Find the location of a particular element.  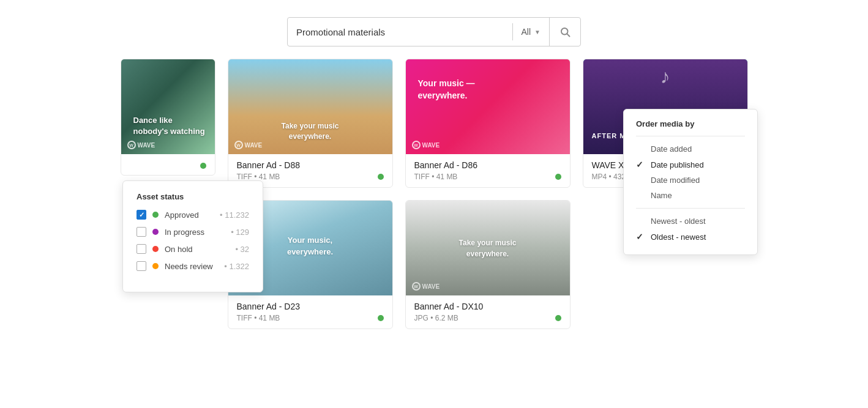

date-published-label: Date published is located at coordinates (677, 165).